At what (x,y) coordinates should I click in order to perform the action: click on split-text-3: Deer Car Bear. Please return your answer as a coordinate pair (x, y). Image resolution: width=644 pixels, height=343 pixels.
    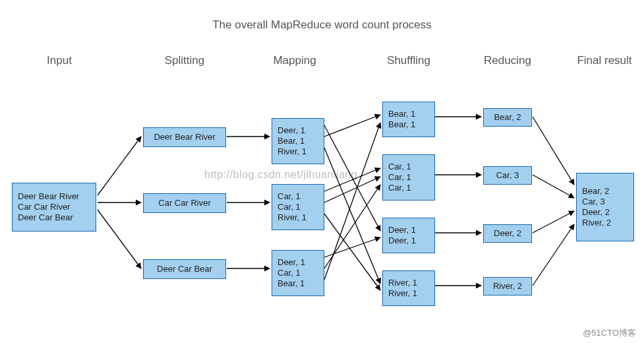
    Looking at the image, I should click on (185, 269).